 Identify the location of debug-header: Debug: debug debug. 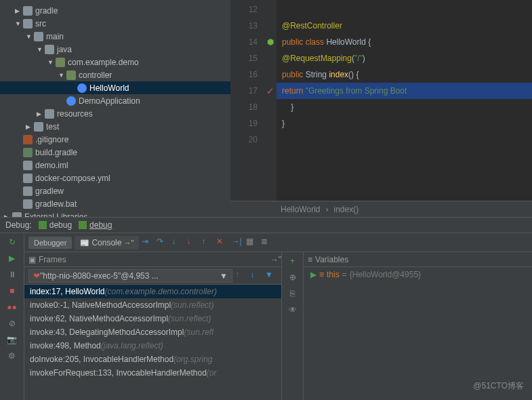
(266, 225).